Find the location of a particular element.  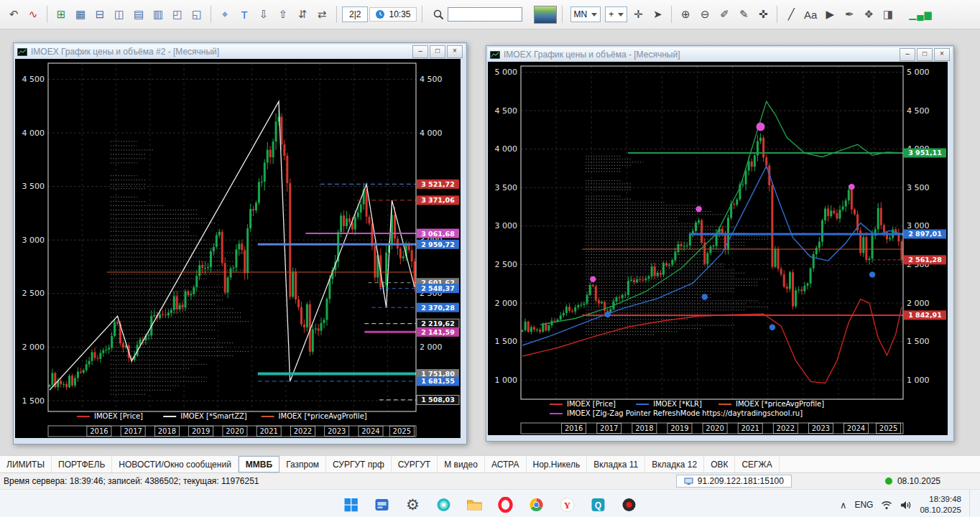

window-close-icon: ◱ is located at coordinates (197, 14).